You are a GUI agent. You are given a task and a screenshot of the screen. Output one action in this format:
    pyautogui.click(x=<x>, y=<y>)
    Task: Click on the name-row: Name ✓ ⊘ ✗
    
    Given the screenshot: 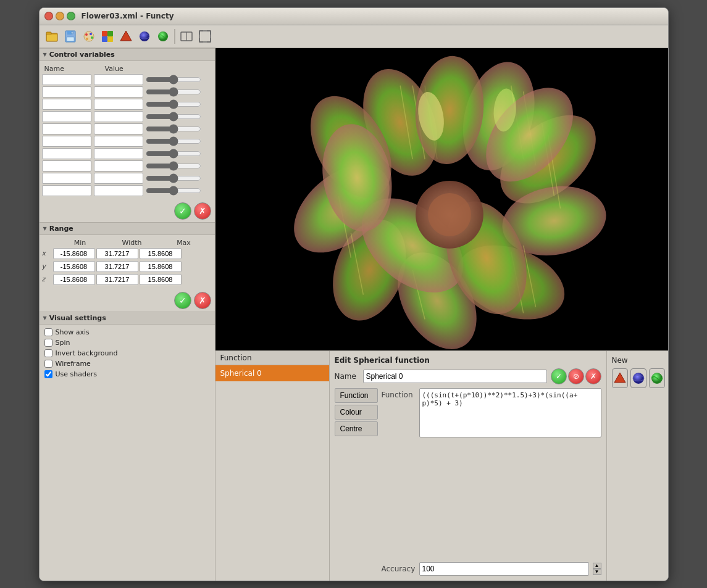 What is the action you would take?
    pyautogui.click(x=468, y=376)
    